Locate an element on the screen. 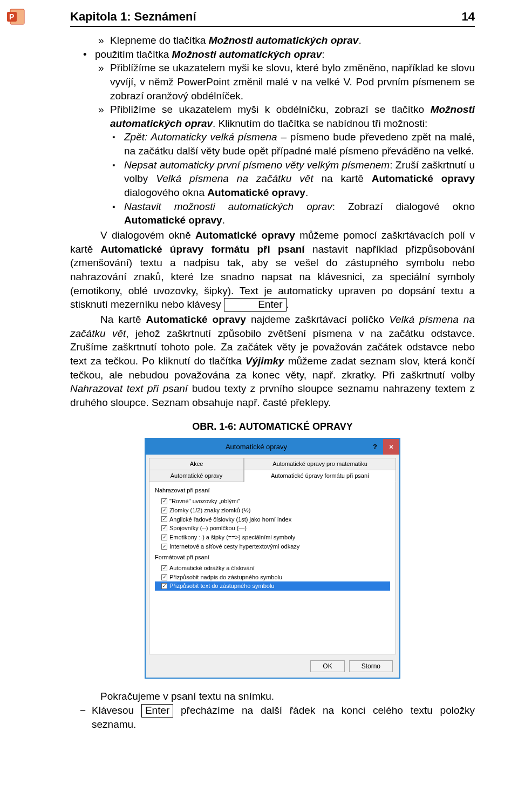  checkbox-label: Spojovníky (--) pomlčkou (—) is located at coordinates (208, 528).